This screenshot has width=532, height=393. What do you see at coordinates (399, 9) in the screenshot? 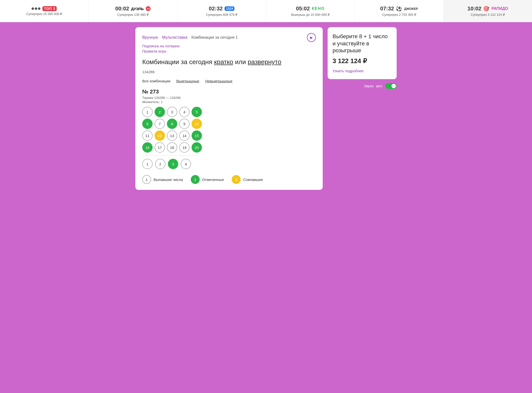
I see `joker-emoji-icon: ⚽` at bounding box center [399, 9].